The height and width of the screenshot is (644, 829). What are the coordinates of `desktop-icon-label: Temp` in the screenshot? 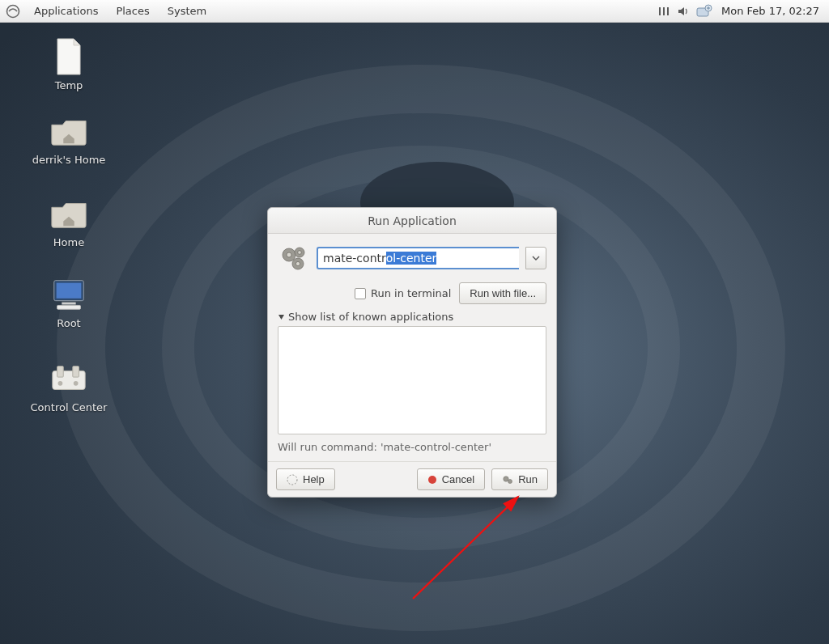 It's located at (69, 86).